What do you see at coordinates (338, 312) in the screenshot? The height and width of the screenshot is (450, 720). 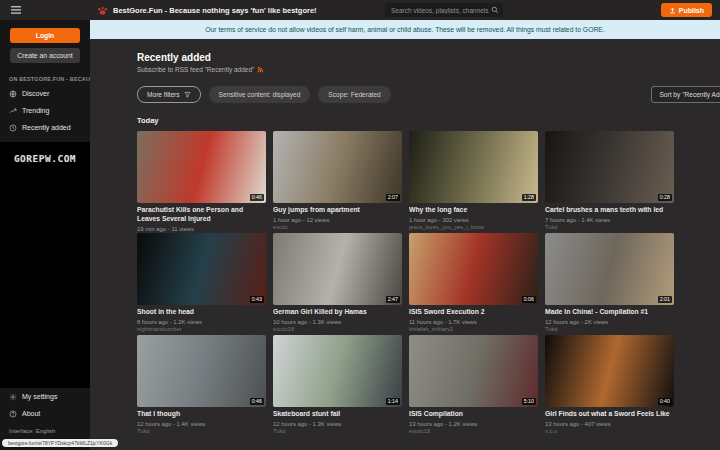 I see `video-title: German Girl Killed by Hamas` at bounding box center [338, 312].